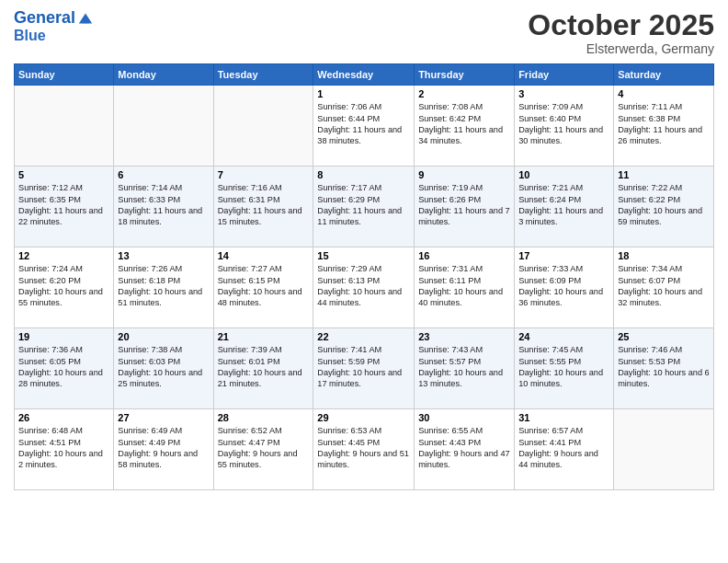 The image size is (728, 563). What do you see at coordinates (364, 207) in the screenshot?
I see `calendar-week-row: 5Sunrise: 7:12 AM Sunset: 6:35 PM Daylig…` at bounding box center [364, 207].